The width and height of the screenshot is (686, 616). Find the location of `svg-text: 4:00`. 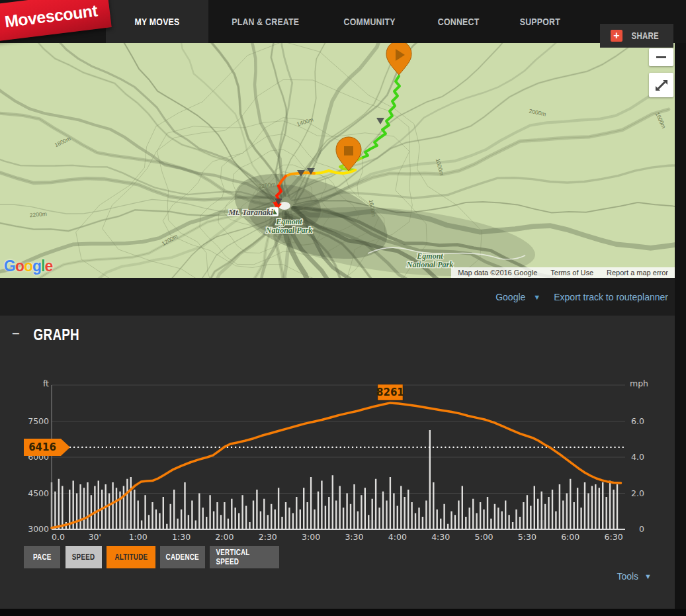

svg-text: 4:00 is located at coordinates (398, 537).